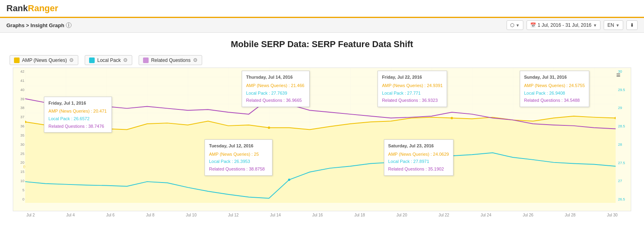 The height and width of the screenshot is (246, 644). What do you see at coordinates (419, 157) in the screenshot?
I see `tooltip-jul23: Saturday, Jul 23, 2016 AMP (News Queries…` at bounding box center [419, 157].